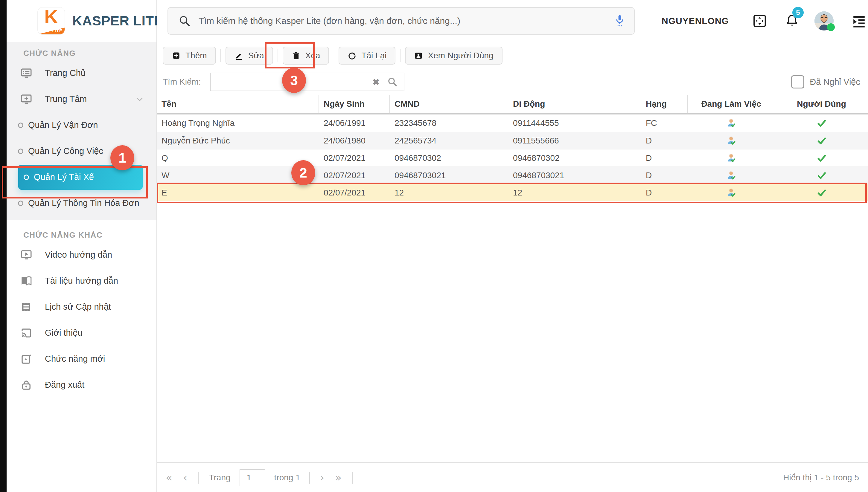 The height and width of the screenshot is (492, 868). I want to click on actions-toolbar: Thêm Sửa Xóa Tải Lại Xem Người Dùng, so click(513, 55).